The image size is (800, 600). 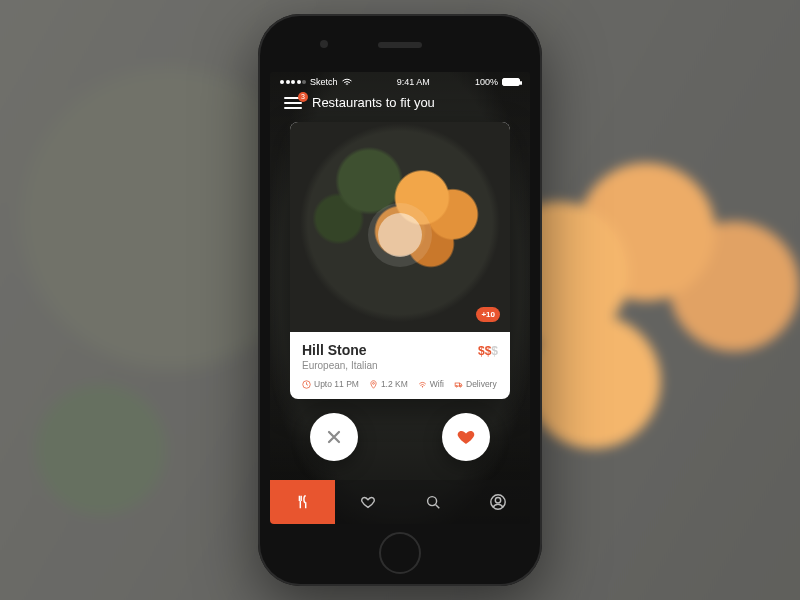 What do you see at coordinates (400, 430) in the screenshot?
I see `swipe-actions` at bounding box center [400, 430].